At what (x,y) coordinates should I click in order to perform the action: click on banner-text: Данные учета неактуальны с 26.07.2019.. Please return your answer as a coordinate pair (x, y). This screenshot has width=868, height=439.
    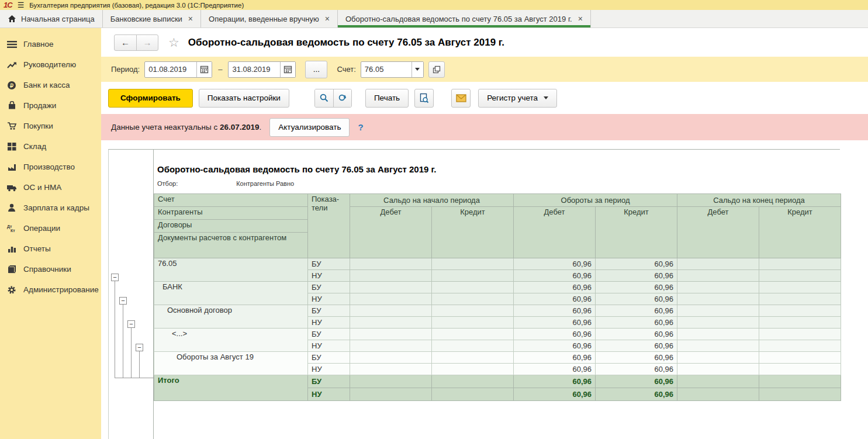
    Looking at the image, I should click on (186, 127).